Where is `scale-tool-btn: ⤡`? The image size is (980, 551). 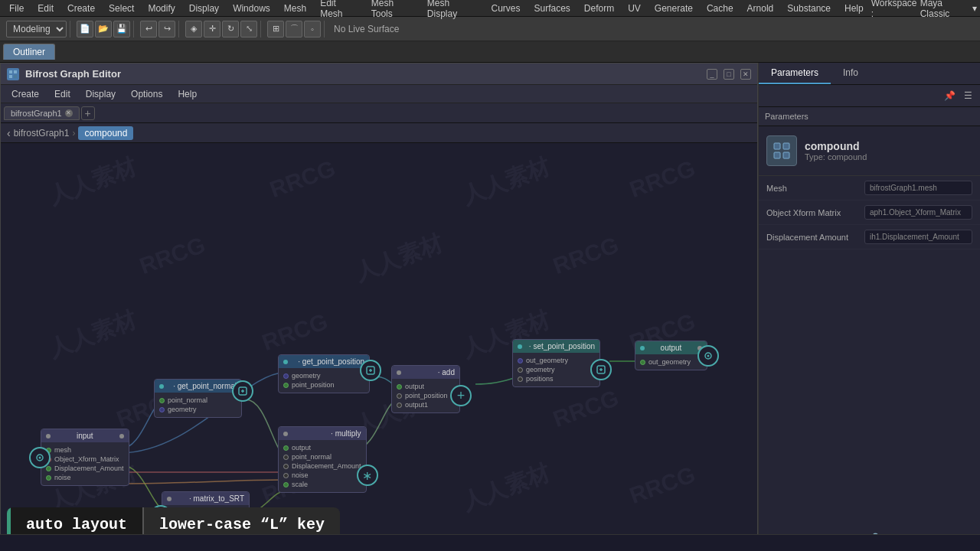
scale-tool-btn: ⤡ is located at coordinates (249, 29).